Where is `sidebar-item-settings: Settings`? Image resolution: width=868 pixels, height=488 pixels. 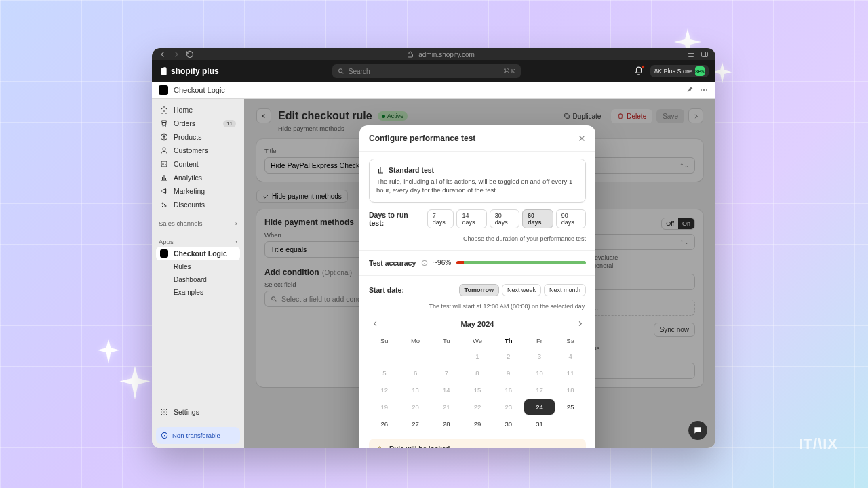 sidebar-item-settings: Settings is located at coordinates (198, 412).